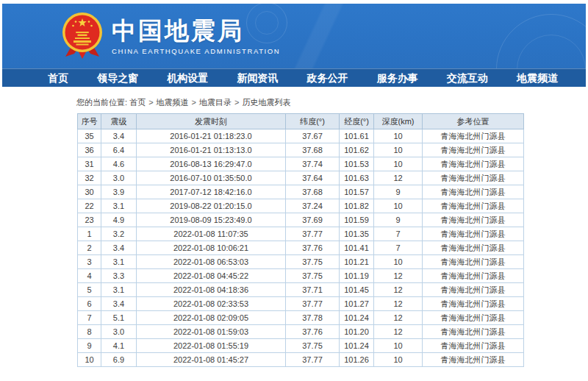  Describe the element at coordinates (90, 206) in the screenshot. I see `table-cell: 22` at that location.